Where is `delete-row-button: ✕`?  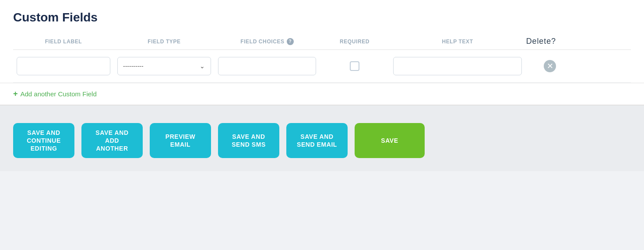
delete-row-button: ✕ is located at coordinates (550, 66).